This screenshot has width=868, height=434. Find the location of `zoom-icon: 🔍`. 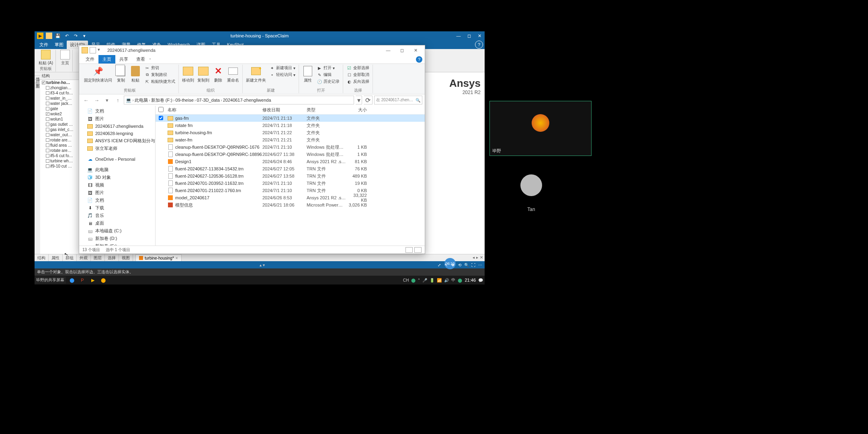

zoom-icon: 🔍 is located at coordinates (467, 265).